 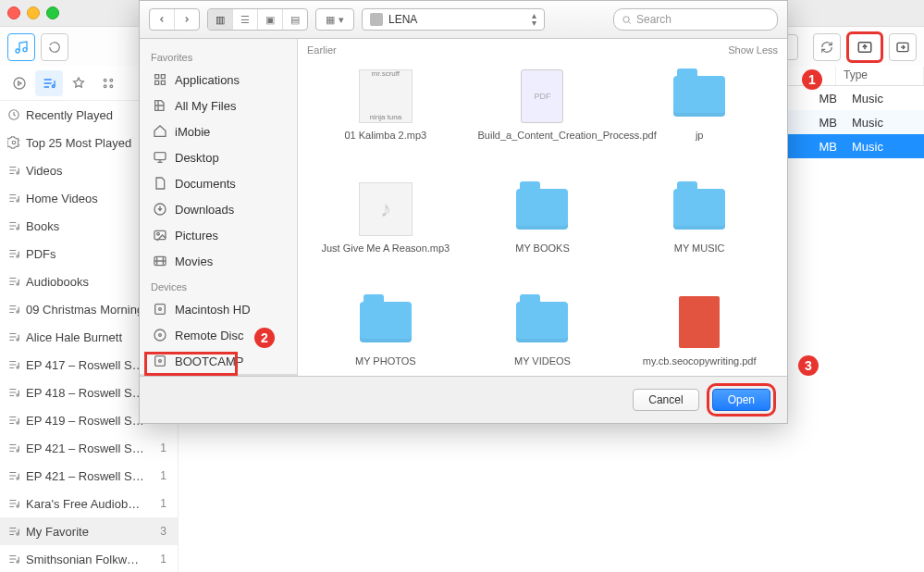 What do you see at coordinates (654, 19) in the screenshot?
I see `dialog-search-placeholder: Search` at bounding box center [654, 19].